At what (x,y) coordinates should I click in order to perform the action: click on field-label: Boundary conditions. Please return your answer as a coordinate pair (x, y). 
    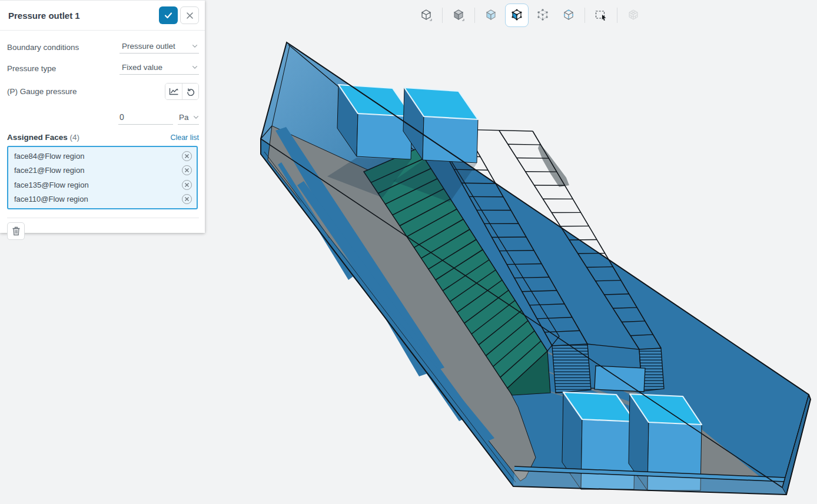
    Looking at the image, I should click on (43, 47).